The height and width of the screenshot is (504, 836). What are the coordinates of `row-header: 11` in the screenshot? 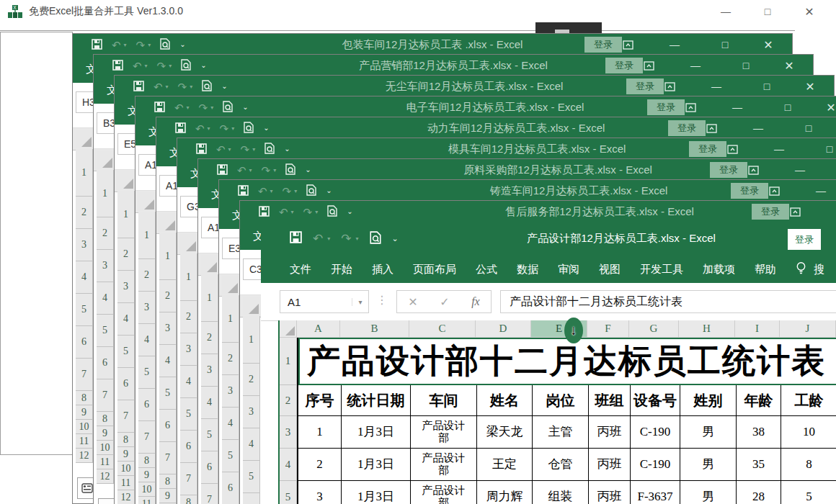 It's located at (147, 500).